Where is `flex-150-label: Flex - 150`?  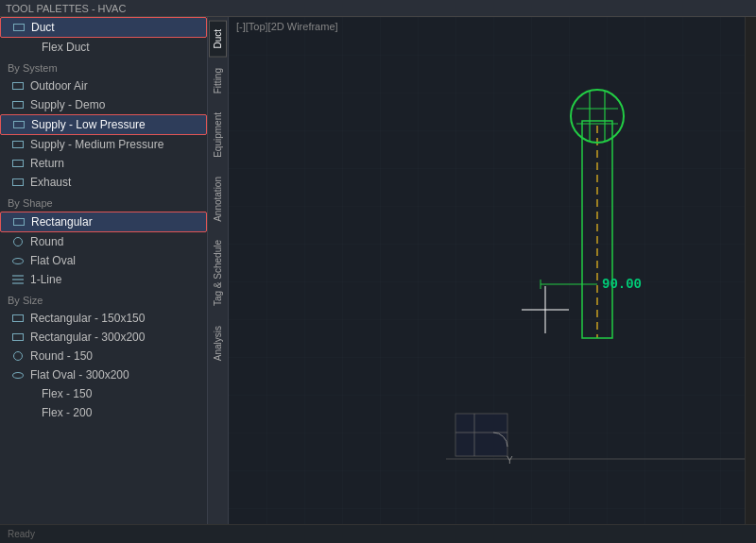 flex-150-label: Flex - 150 is located at coordinates (66, 394).